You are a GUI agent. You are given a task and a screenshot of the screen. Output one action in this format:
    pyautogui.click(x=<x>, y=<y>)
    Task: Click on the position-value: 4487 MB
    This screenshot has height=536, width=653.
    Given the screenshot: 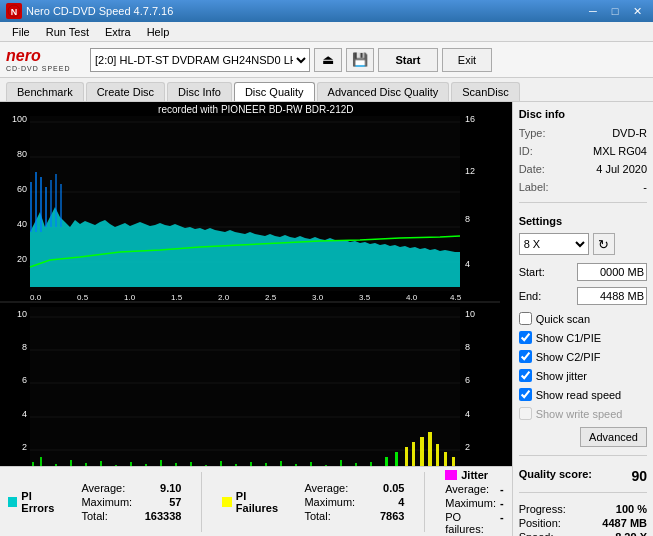 What is the action you would take?
    pyautogui.click(x=624, y=523)
    